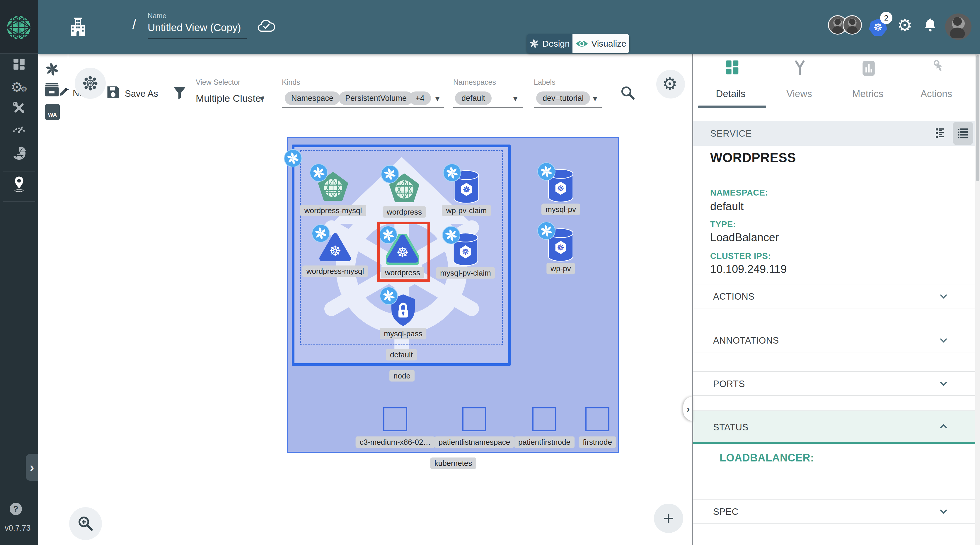 This screenshot has height=545, width=980. Describe the element at coordinates (963, 133) in the screenshot. I see `list-view-icon` at that location.